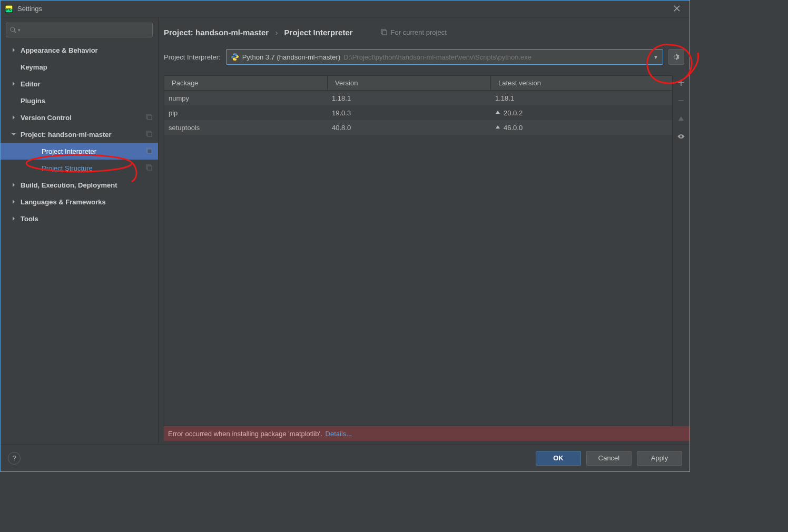 The width and height of the screenshot is (788, 532). I want to click on titlebar: PC Settings, so click(345, 9).